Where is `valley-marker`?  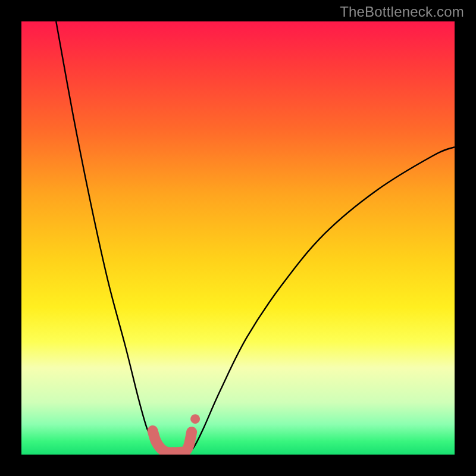 valley-marker is located at coordinates (177, 433).